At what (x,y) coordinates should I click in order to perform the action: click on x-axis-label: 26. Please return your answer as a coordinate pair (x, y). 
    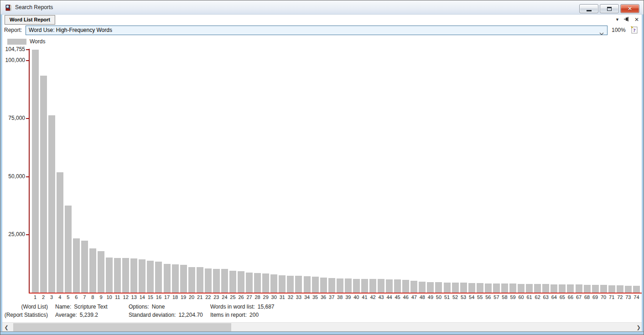
    Looking at the image, I should click on (241, 297).